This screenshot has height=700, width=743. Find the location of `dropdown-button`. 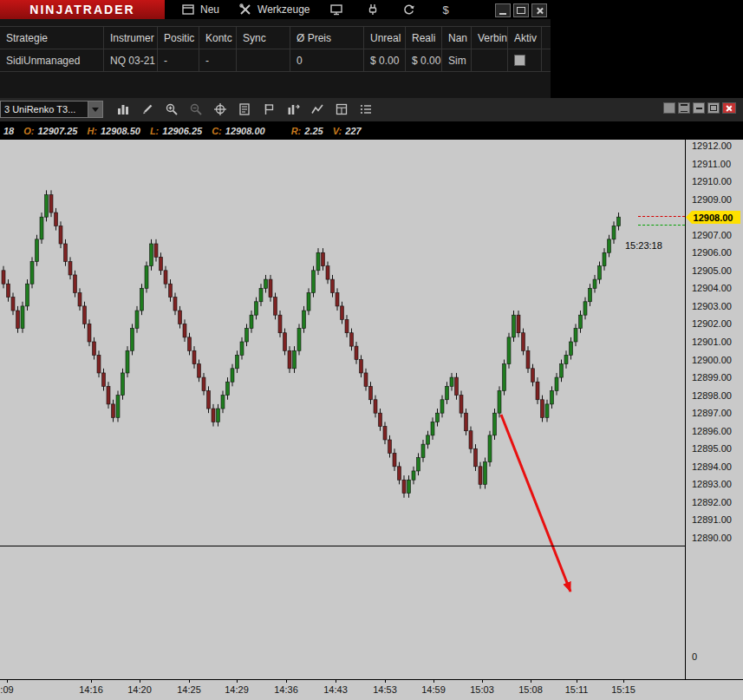

dropdown-button is located at coordinates (95, 109).